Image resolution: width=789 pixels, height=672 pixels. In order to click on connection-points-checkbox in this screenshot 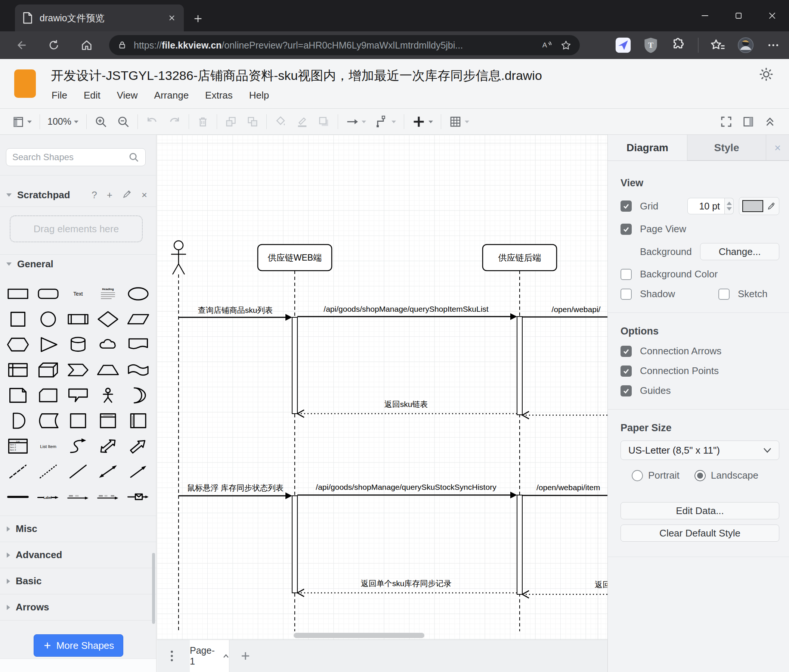, I will do `click(626, 371)`.